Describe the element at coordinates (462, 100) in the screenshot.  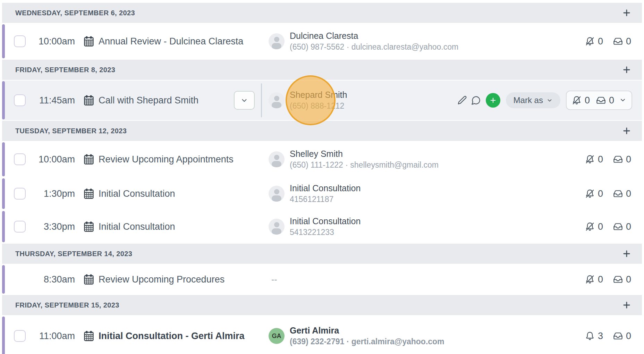
I see `edit-button` at that location.